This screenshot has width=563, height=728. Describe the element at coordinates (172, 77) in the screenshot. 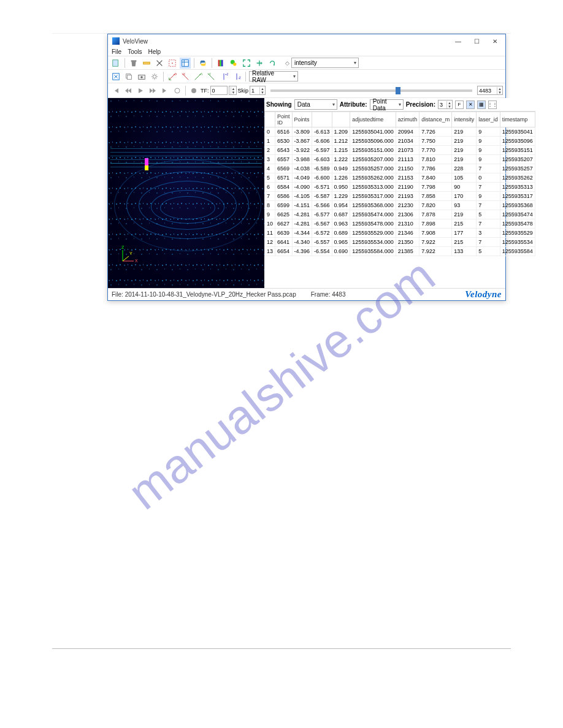

I see `axis-px-icon: +X` at that location.